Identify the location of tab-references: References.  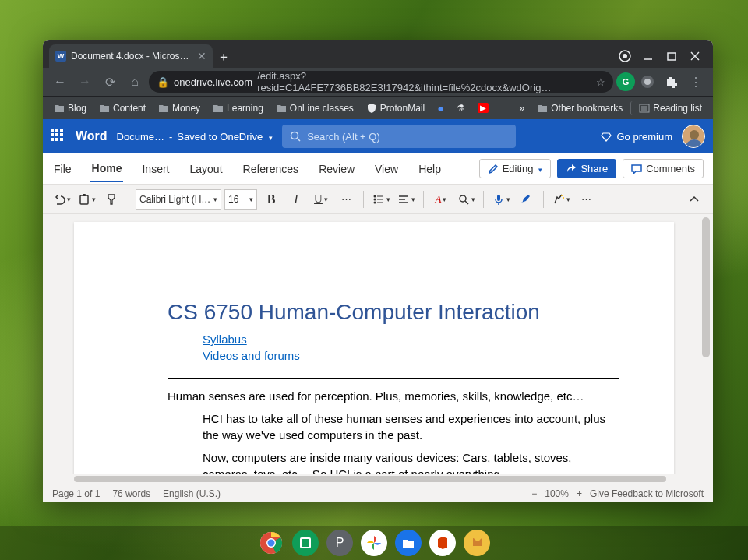
(271, 169).